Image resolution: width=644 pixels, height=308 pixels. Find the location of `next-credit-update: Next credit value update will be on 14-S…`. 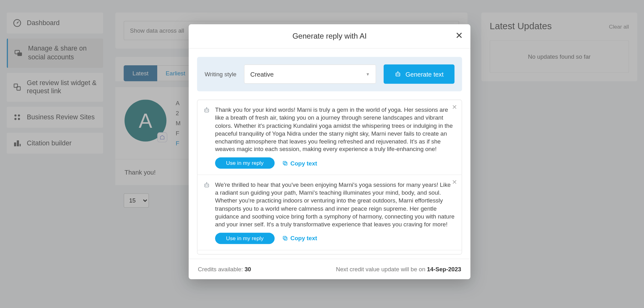

next-credit-update: Next credit value update will be on 14-S… is located at coordinates (398, 269).